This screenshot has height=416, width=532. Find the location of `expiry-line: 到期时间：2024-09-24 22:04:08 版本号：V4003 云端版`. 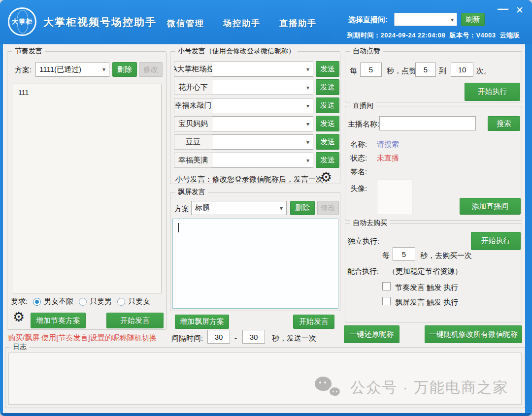

expiry-line: 到期时间：2024-09-24 22:04:08 版本号：V4003 云端版 is located at coordinates (433, 35).